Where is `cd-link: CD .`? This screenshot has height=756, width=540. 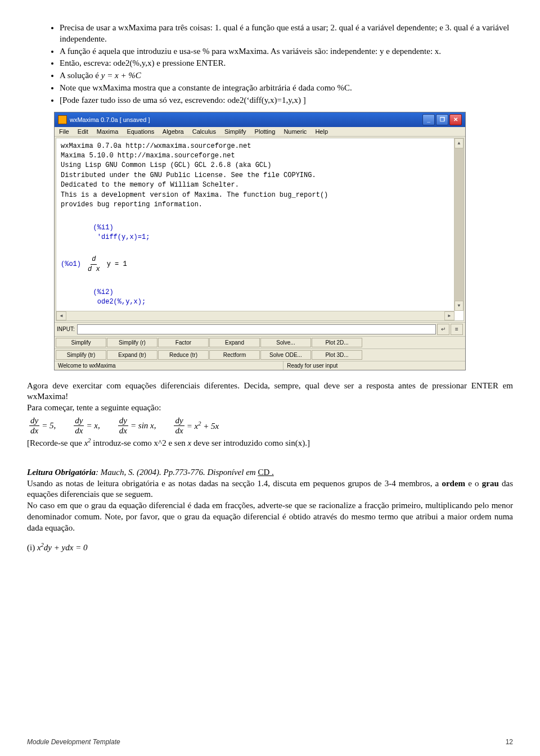
cd-link: CD . is located at coordinates (266, 472).